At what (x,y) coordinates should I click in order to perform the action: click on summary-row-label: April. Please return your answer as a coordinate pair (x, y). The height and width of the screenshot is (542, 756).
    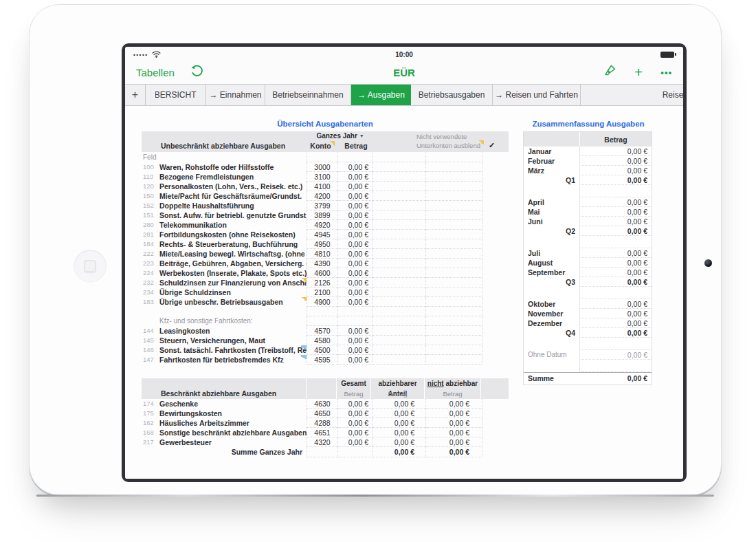
    Looking at the image, I should click on (551, 202).